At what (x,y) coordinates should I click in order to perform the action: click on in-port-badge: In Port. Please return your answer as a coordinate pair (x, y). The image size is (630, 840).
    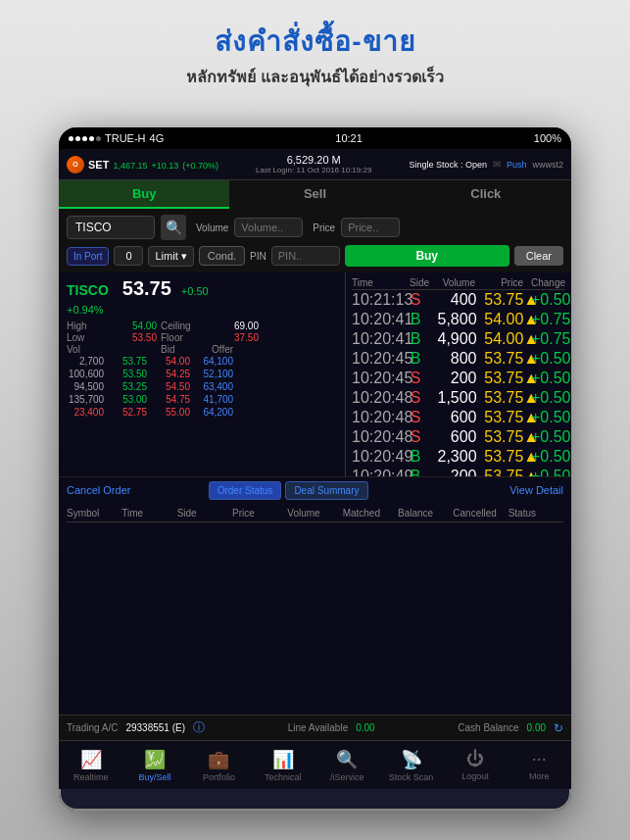
    Looking at the image, I should click on (88, 257).